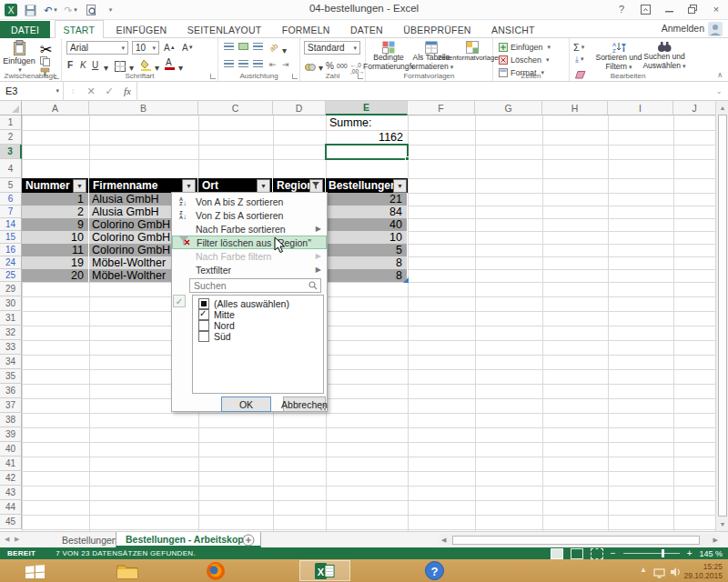 This screenshot has width=728, height=582. What do you see at coordinates (91, 91) in the screenshot?
I see `cancel-entry-icon: ✕` at bounding box center [91, 91].